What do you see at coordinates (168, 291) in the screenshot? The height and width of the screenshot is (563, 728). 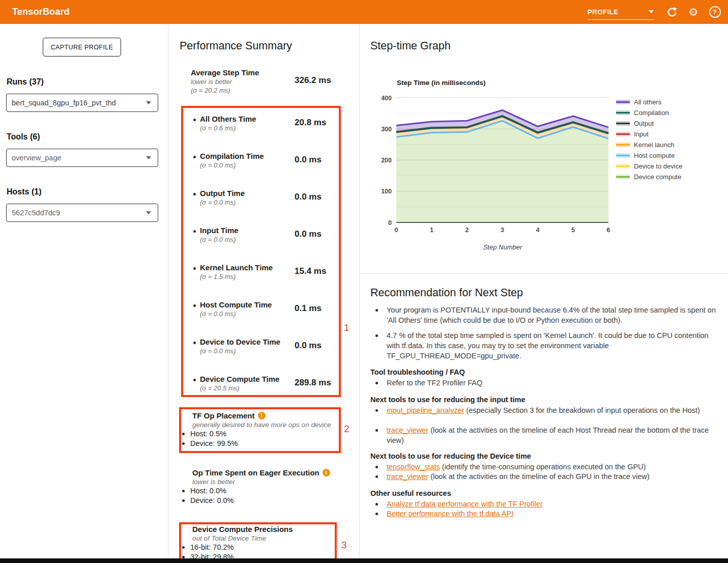 I see `sidebar-divider` at bounding box center [168, 291].